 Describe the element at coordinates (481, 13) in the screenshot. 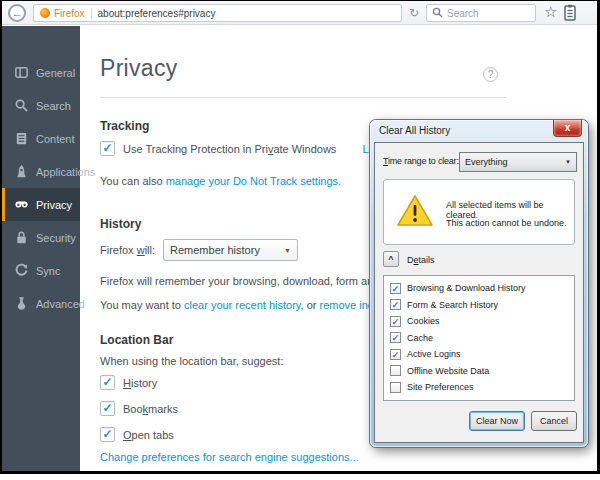

I see `search-input: Search` at that location.